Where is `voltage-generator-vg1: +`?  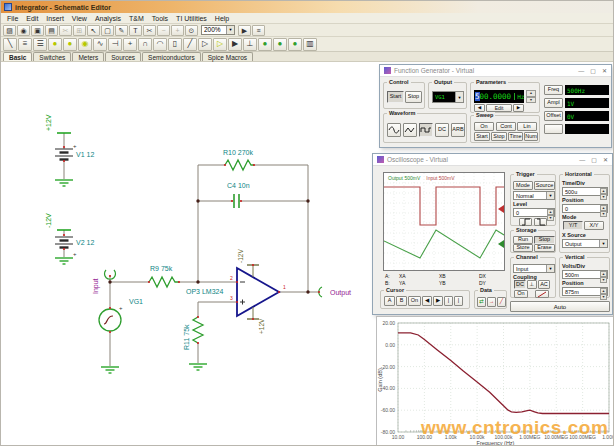 voltage-generator-vg1: + is located at coordinates (111, 339).